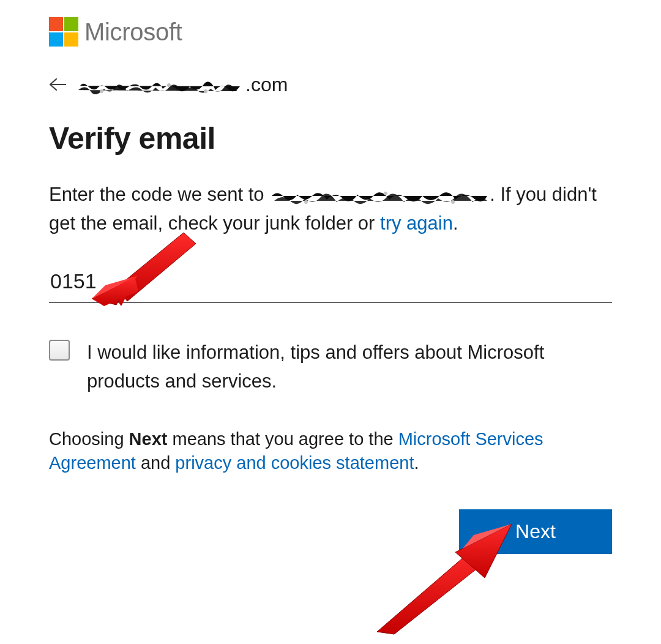 The width and height of the screenshot is (661, 644). I want to click on terms-prefix: Choosing, so click(89, 439).